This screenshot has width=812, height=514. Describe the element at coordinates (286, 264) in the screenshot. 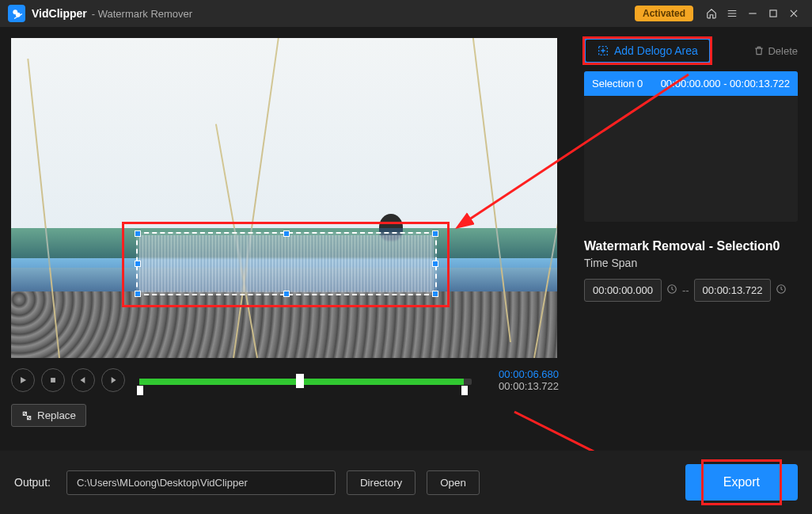

I see `delogo-selection-box` at that location.